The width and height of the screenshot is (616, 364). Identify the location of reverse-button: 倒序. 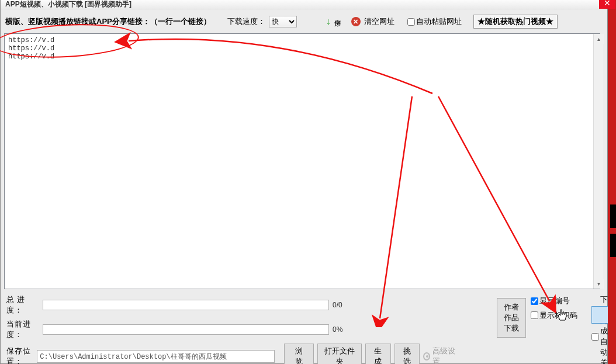
(338, 22).